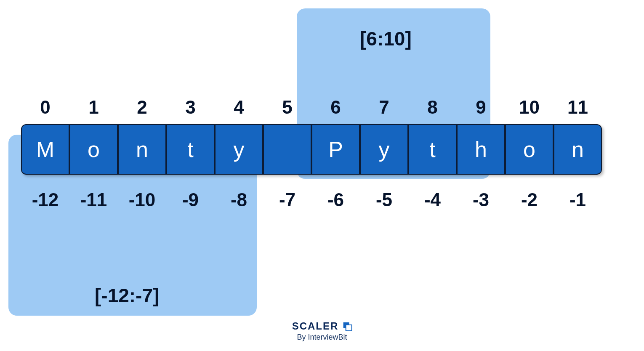 Image resolution: width=644 pixels, height=351 pixels. What do you see at coordinates (577, 107) in the screenshot?
I see `positive-index: 11` at bounding box center [577, 107].